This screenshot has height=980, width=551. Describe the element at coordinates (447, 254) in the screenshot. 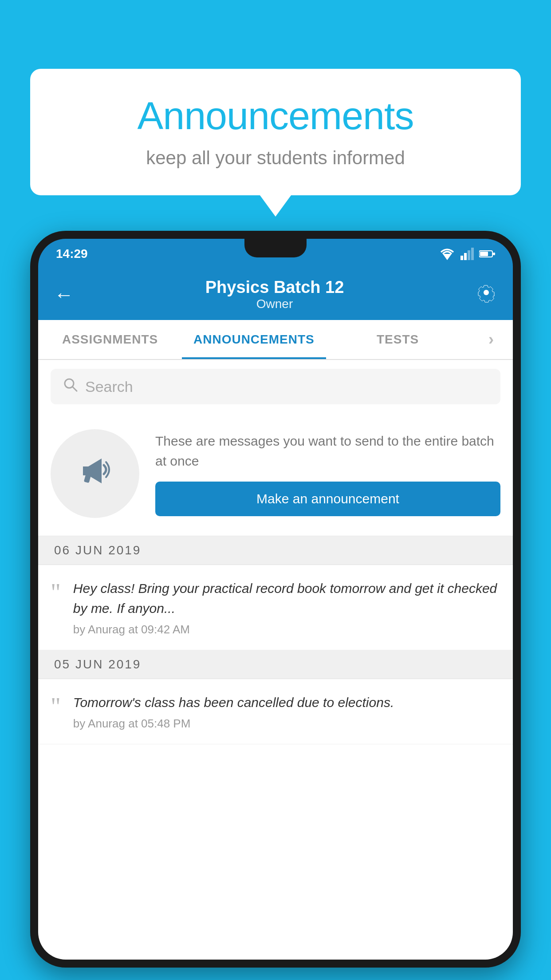

I see `wifi-icon` at that location.